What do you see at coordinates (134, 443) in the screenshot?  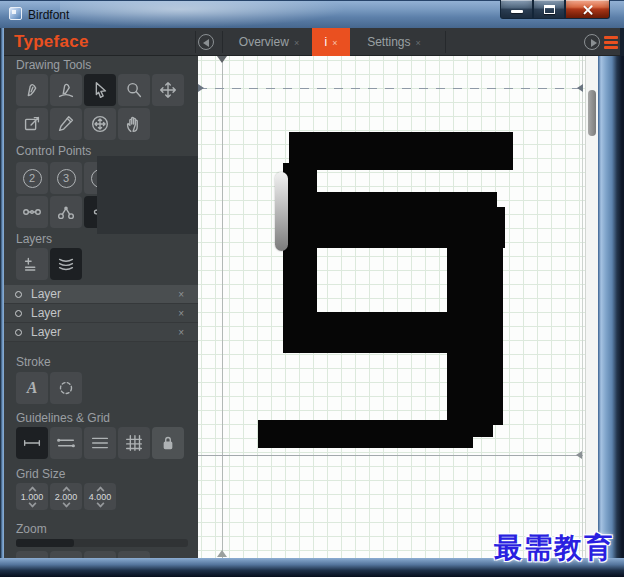 I see `grid-icon` at bounding box center [134, 443].